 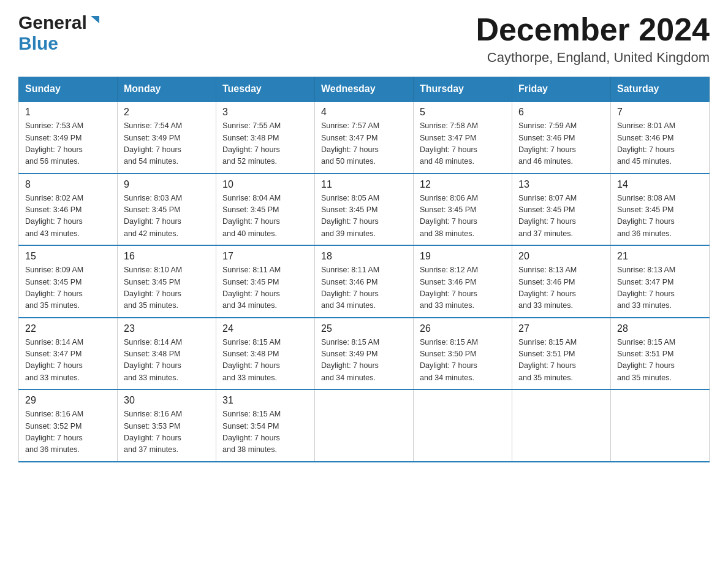 What do you see at coordinates (463, 354) in the screenshot?
I see `table-row: 26Sunrise: 8:15 AMSunset: 3:50 PMDayligh…` at bounding box center [463, 354].